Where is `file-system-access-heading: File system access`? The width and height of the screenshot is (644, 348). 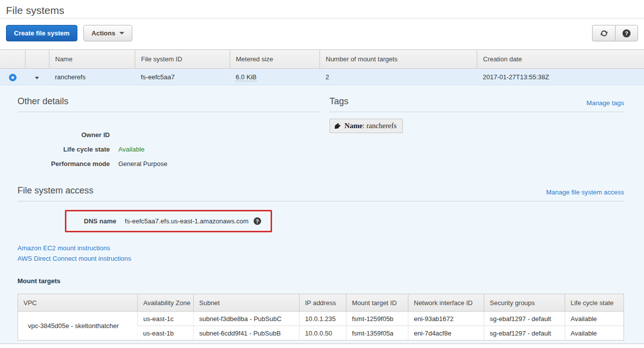
file-system-access-heading: File system access is located at coordinates (282, 190).